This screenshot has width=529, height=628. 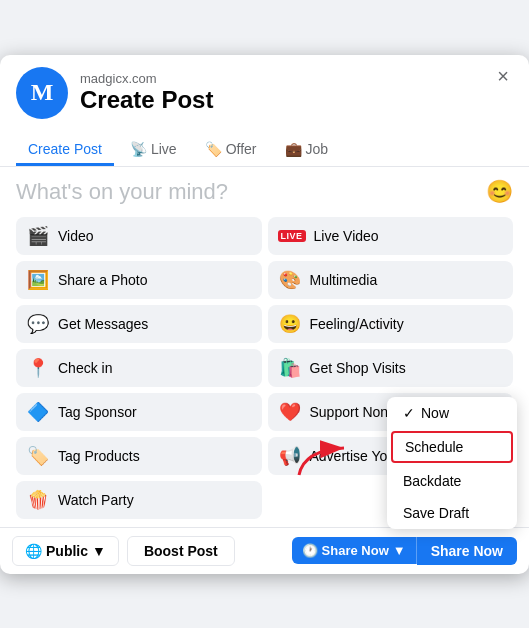 I want to click on watch-party-label: Watch Party, so click(x=96, y=500).